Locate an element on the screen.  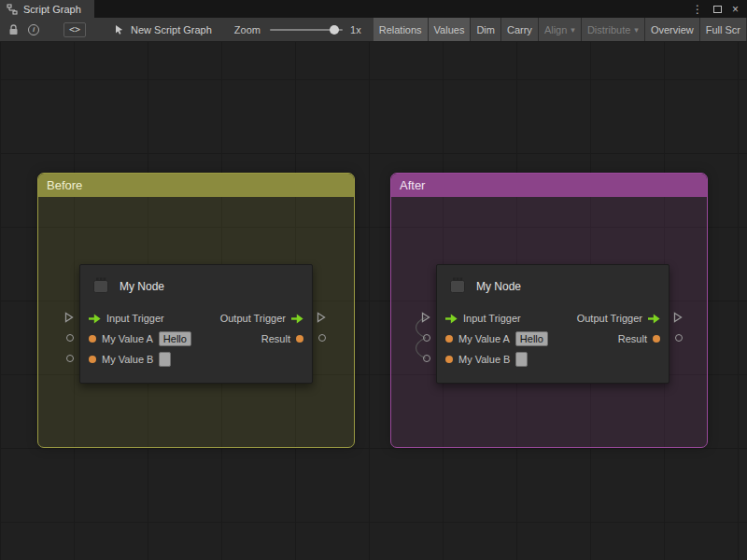
zoom-label: Zoom is located at coordinates (247, 30).